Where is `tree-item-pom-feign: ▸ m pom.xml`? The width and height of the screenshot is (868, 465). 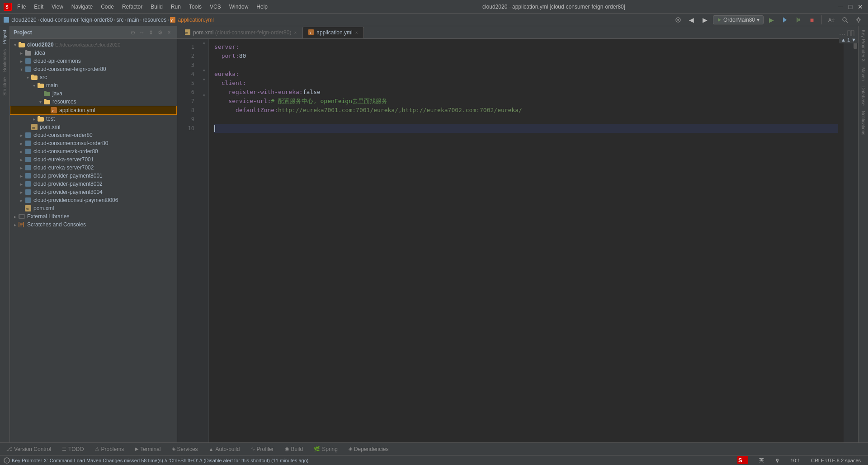
tree-item-pom-feign: ▸ m pom.xml is located at coordinates (93, 127).